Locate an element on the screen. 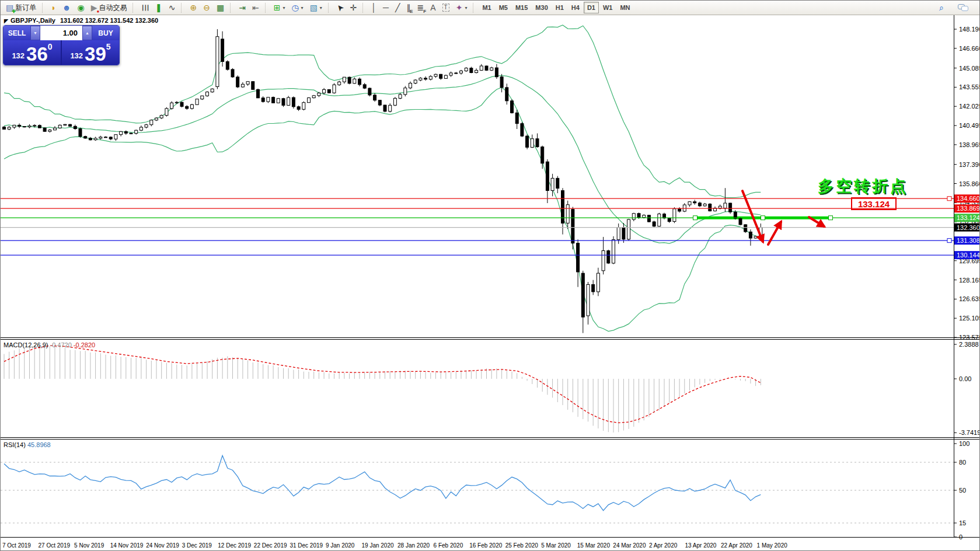 The height and width of the screenshot is (551, 980). bar-chart-button: ☰ is located at coordinates (145, 8).